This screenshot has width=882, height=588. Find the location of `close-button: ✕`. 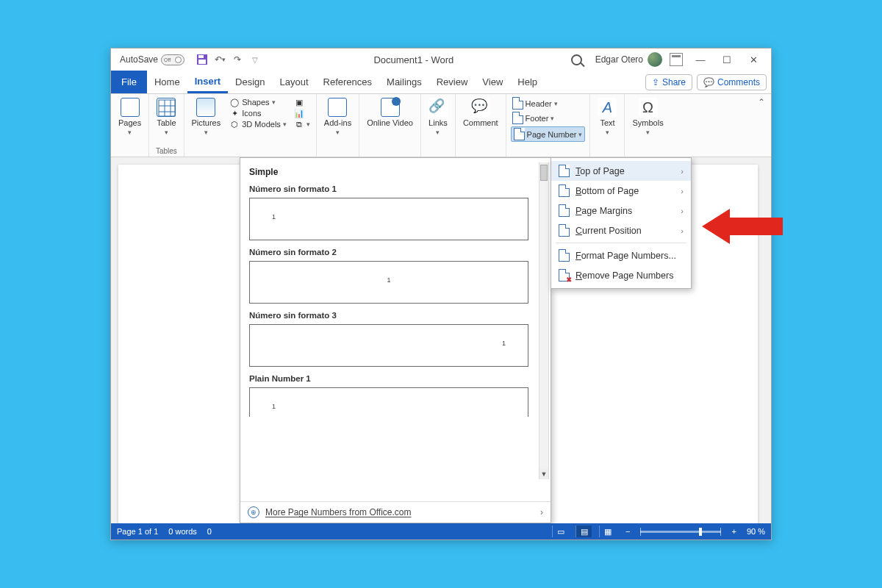

close-button: ✕ is located at coordinates (753, 60).